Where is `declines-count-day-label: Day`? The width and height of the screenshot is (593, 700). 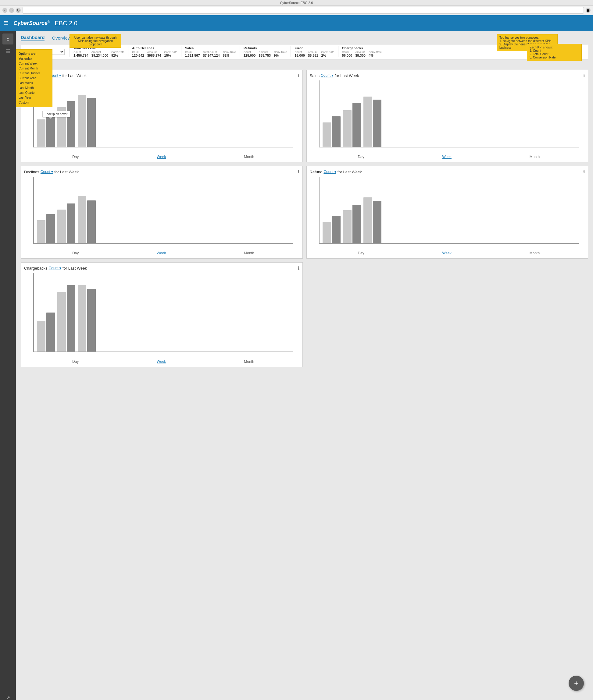 declines-count-day-label: Day is located at coordinates (75, 253).